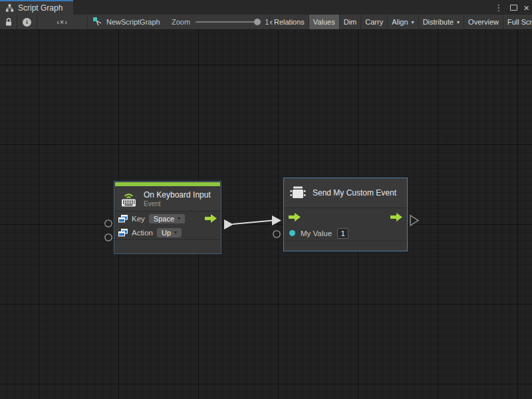 The image size is (532, 399). What do you see at coordinates (499, 8) in the screenshot?
I see `window-menu-icon: ⋮` at bounding box center [499, 8].